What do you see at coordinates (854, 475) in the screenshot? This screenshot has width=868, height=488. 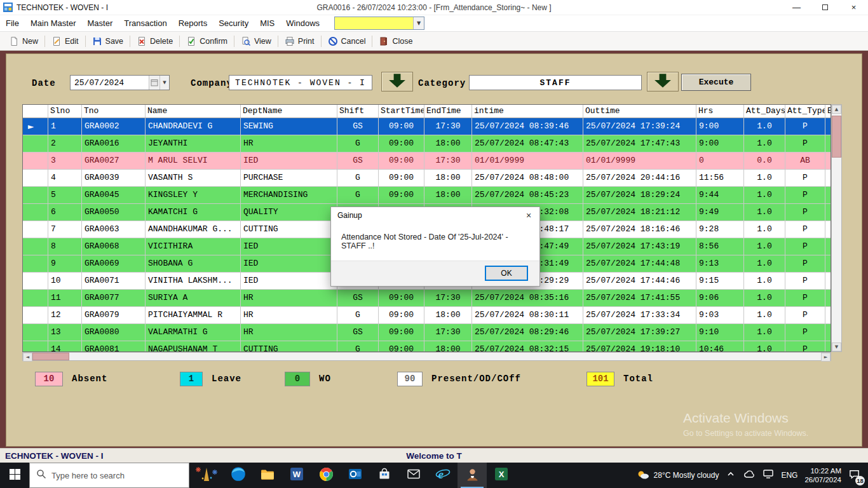 I see `action-center-button: 18` at bounding box center [854, 475].